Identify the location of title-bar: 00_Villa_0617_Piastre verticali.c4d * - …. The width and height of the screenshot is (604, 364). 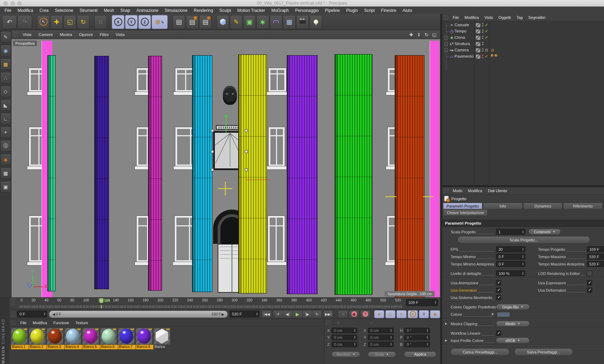
(302, 3).